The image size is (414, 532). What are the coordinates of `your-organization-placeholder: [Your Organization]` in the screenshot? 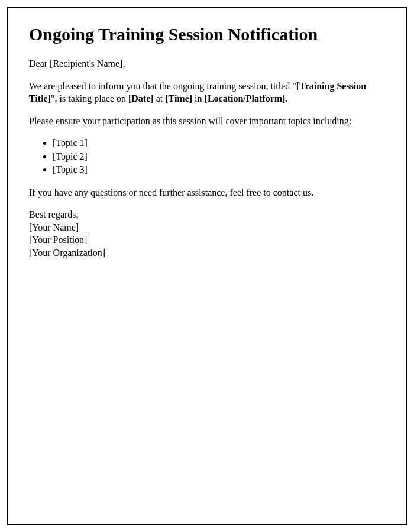 It's located at (207, 253).